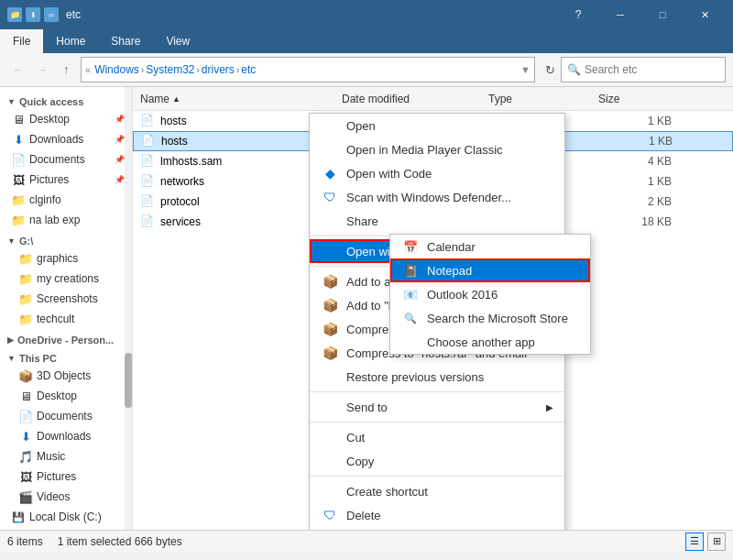 Image resolution: width=733 pixels, height=560 pixels. Describe the element at coordinates (543, 99) in the screenshot. I see `col-type: Type` at that location.